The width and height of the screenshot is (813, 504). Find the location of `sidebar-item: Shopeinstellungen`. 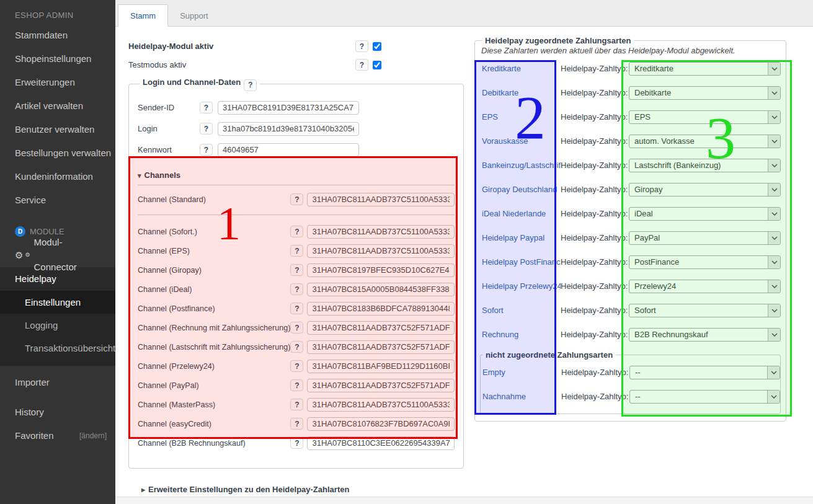

sidebar-item: Shopeinstellungen is located at coordinates (58, 59).